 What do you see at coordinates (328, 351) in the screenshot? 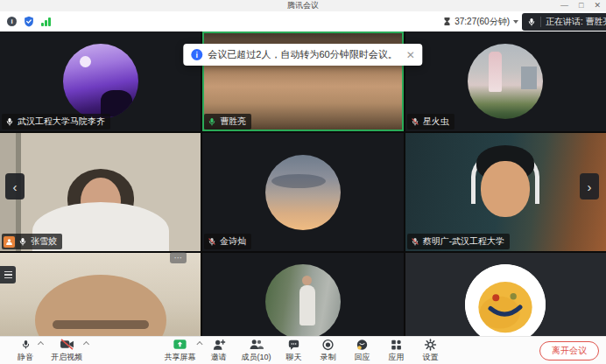
I see `record-button: 录制` at bounding box center [328, 351].